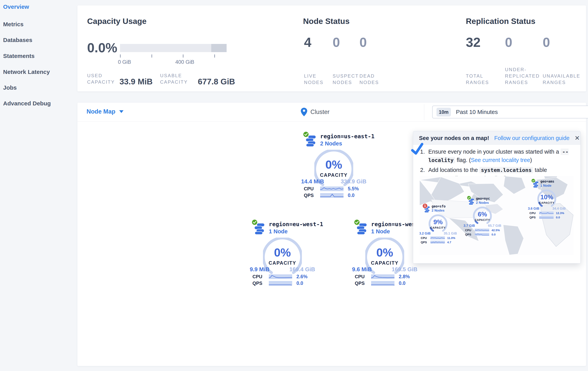  I want to click on used-capacity-value: 33.9 MiB, so click(136, 82).